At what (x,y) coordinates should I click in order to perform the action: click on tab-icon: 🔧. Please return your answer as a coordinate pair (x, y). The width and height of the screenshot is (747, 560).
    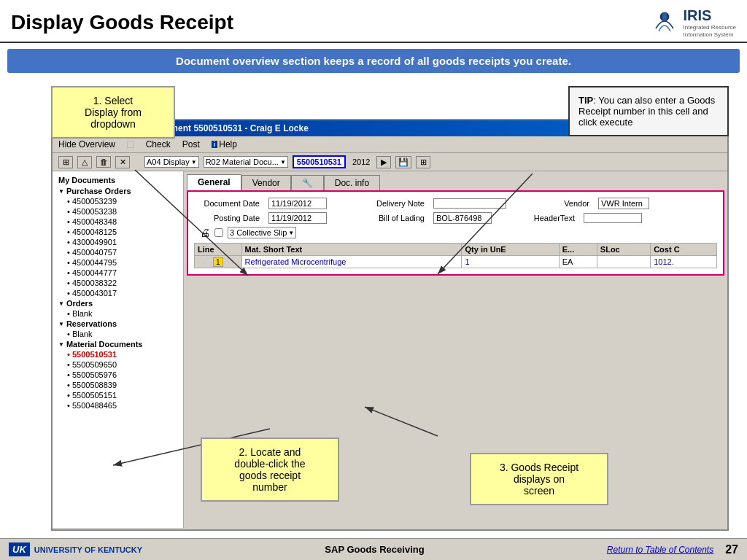
    Looking at the image, I should click on (308, 182).